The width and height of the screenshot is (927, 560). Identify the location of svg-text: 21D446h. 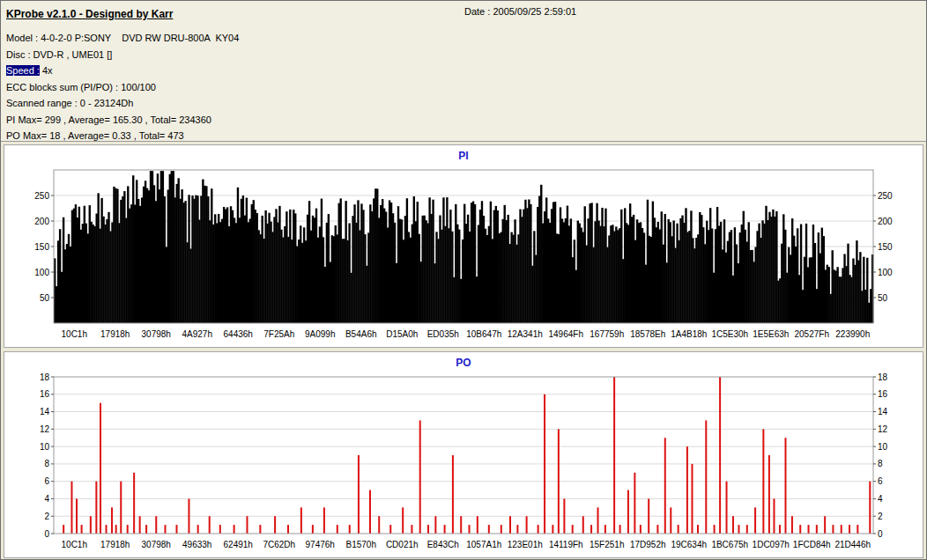
(853, 544).